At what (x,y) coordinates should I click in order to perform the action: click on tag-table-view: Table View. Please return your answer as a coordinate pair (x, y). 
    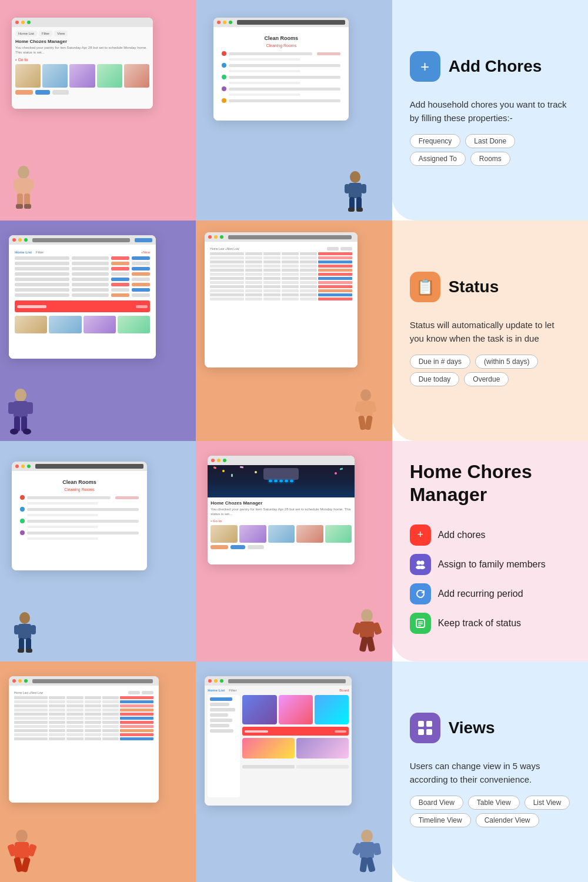
    Looking at the image, I should click on (494, 803).